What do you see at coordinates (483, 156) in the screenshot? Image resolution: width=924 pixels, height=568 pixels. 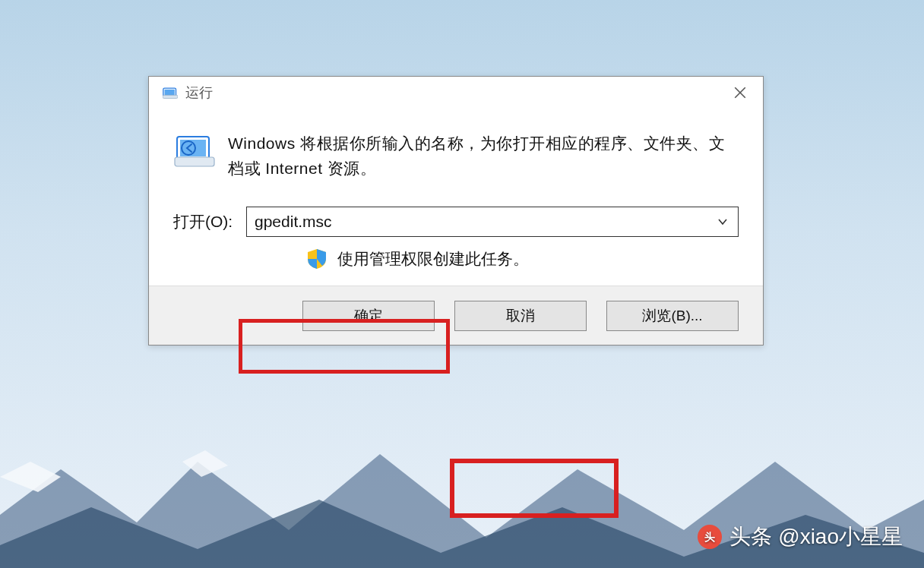 I see `dialog-description: Windows 将根据你所输入的名称，为你打开相应的程序、文件夹、文档或 Int…` at bounding box center [483, 156].